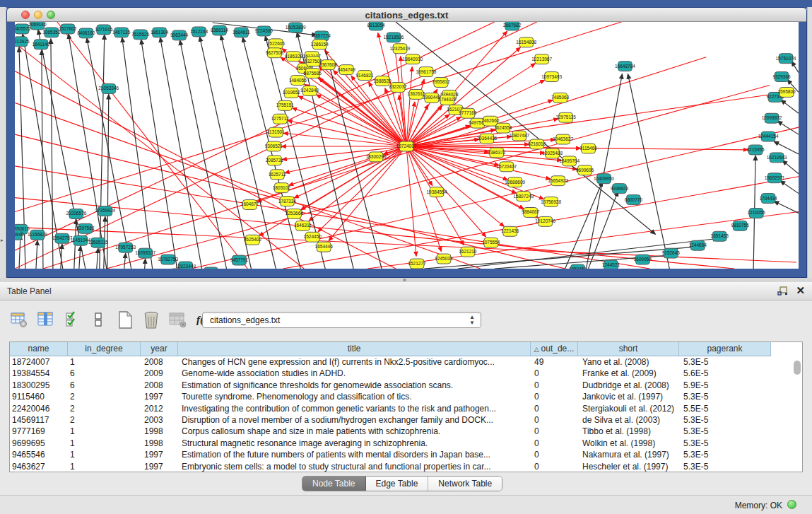 This screenshot has height=514, width=812. What do you see at coordinates (275, 160) in the screenshot?
I see `network-node: 2085731` at bounding box center [275, 160].